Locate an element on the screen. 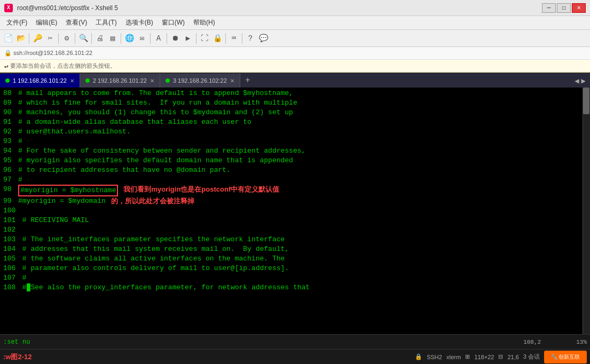  tab-2-close: ✕ is located at coordinates (152, 81).